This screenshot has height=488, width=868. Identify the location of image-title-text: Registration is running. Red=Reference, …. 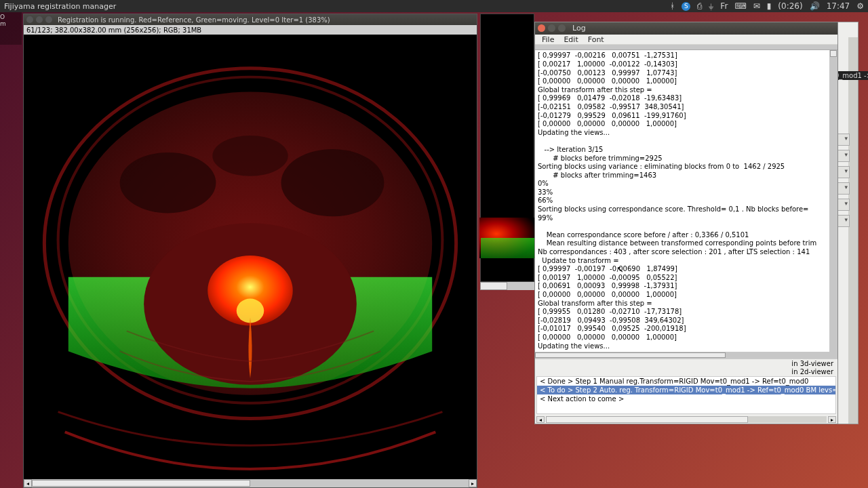
(194, 20).